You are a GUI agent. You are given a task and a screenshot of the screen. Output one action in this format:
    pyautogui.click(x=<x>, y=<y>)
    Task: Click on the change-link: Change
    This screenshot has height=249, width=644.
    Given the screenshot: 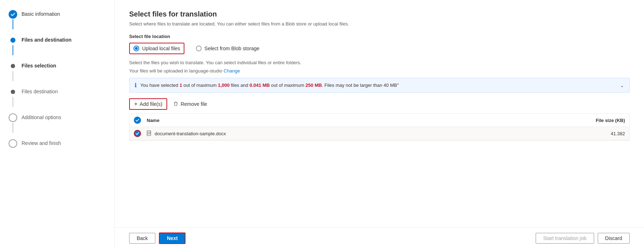 What is the action you would take?
    pyautogui.click(x=232, y=71)
    